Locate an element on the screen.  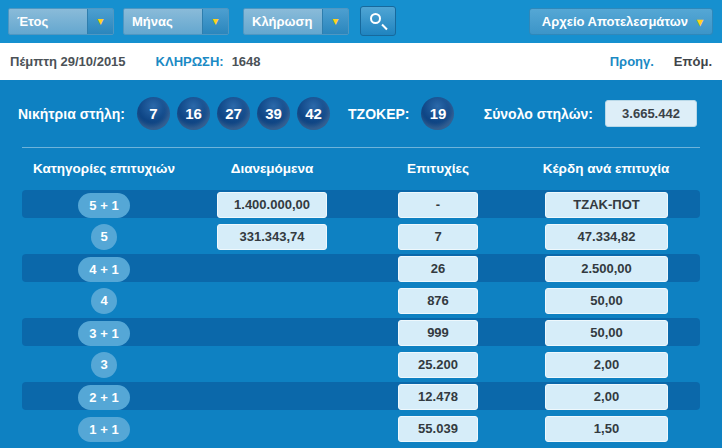
category-badge: 2 + 1 is located at coordinates (104, 398).